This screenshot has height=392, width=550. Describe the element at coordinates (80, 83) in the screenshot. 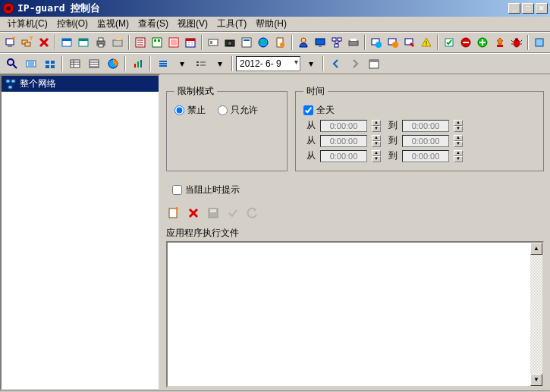

I see `tree-root-item: 整个网络` at that location.